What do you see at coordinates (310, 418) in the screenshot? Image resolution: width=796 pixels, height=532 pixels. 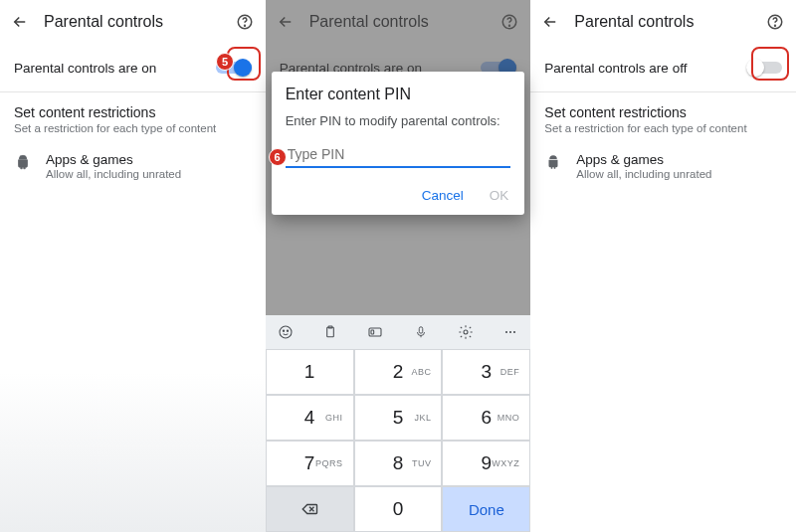 I see `key-4: 4GHI` at bounding box center [310, 418].